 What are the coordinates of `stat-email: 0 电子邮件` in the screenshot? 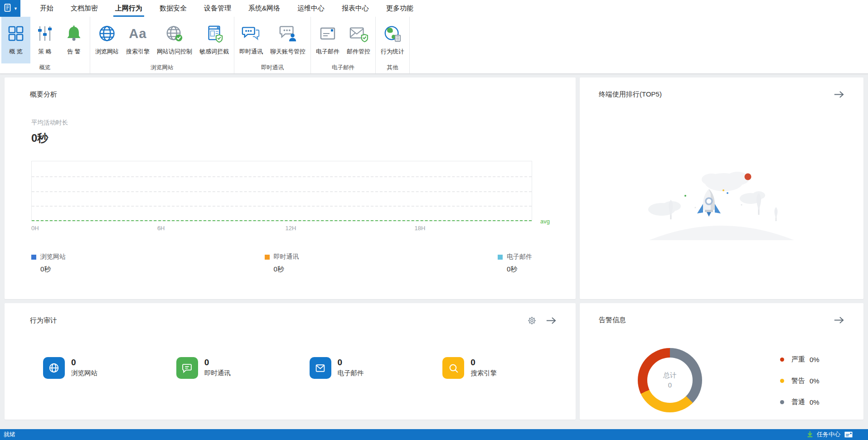 It's located at (376, 368).